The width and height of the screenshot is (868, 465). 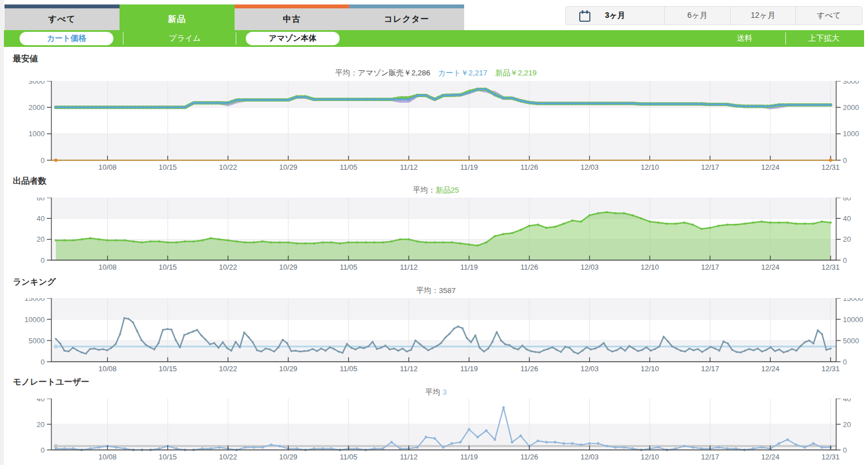 I want to click on period-12months: 12ヶ月, so click(x=763, y=16).